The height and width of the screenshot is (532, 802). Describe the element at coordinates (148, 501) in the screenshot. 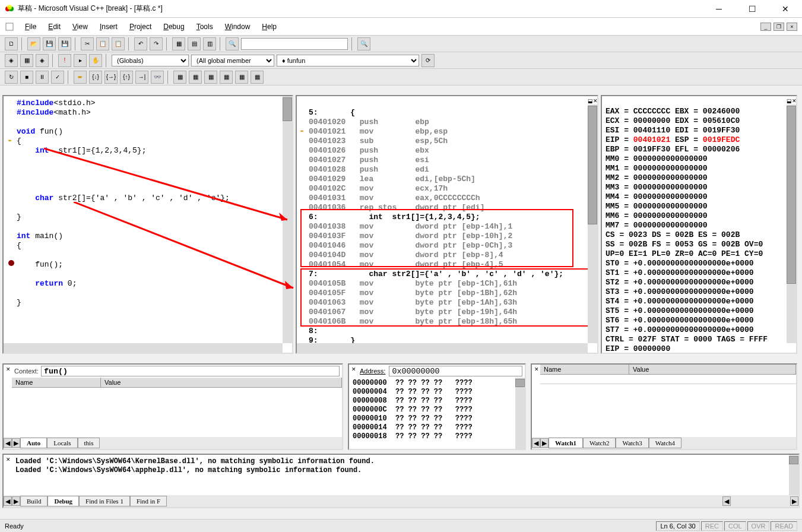

I see `tab-find2: Find in F` at that location.